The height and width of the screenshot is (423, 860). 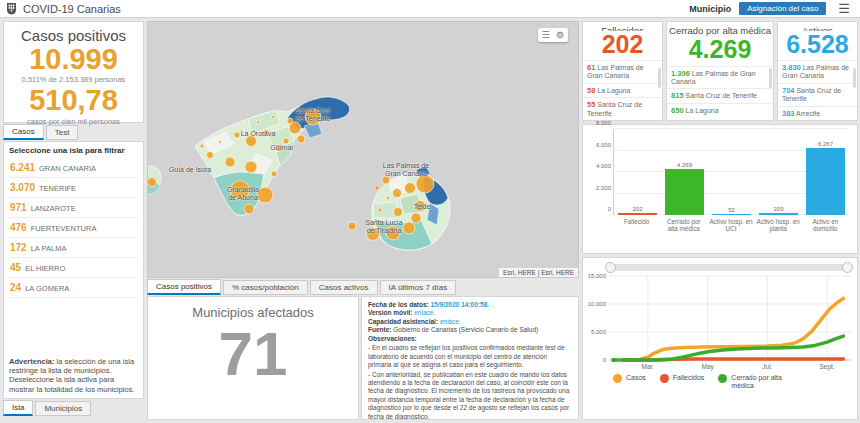 I want to click on stat-item-value: 650, so click(x=678, y=110).